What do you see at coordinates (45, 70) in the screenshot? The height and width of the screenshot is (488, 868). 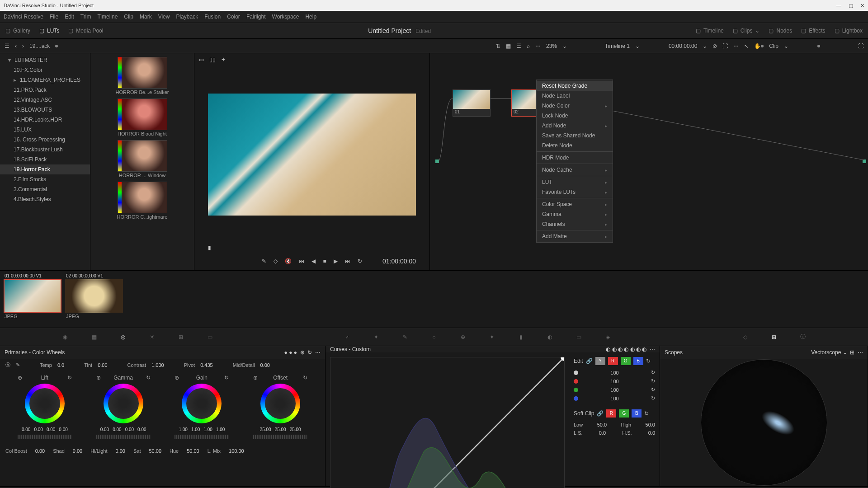 I see `tree-item: 10.FX.Color` at bounding box center [45, 70].